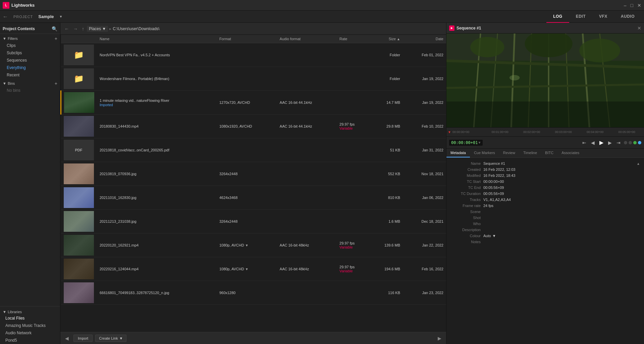 The width and height of the screenshot is (644, 344). Describe the element at coordinates (30, 68) in the screenshot. I see `sidebar-item-everything: Everything` at that location.